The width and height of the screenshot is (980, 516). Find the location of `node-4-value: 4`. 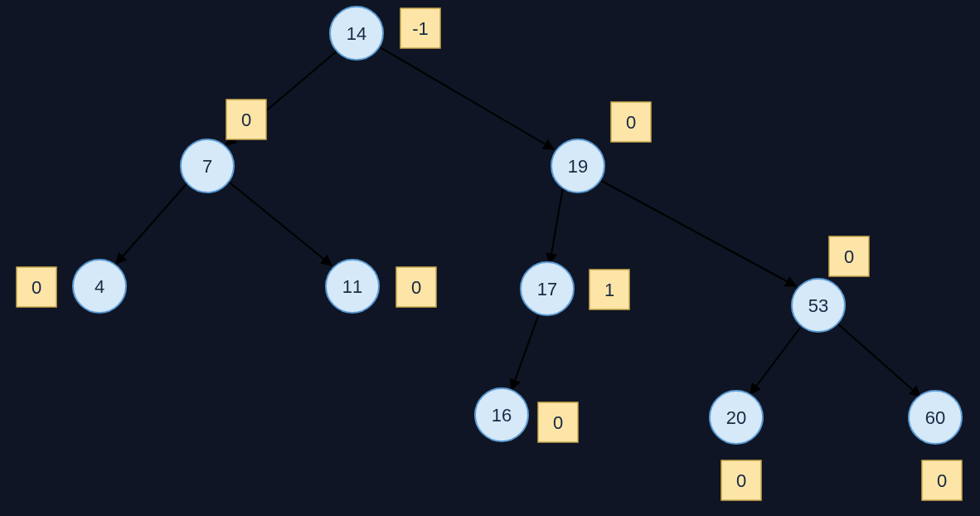

node-4-value: 4 is located at coordinates (99, 287).